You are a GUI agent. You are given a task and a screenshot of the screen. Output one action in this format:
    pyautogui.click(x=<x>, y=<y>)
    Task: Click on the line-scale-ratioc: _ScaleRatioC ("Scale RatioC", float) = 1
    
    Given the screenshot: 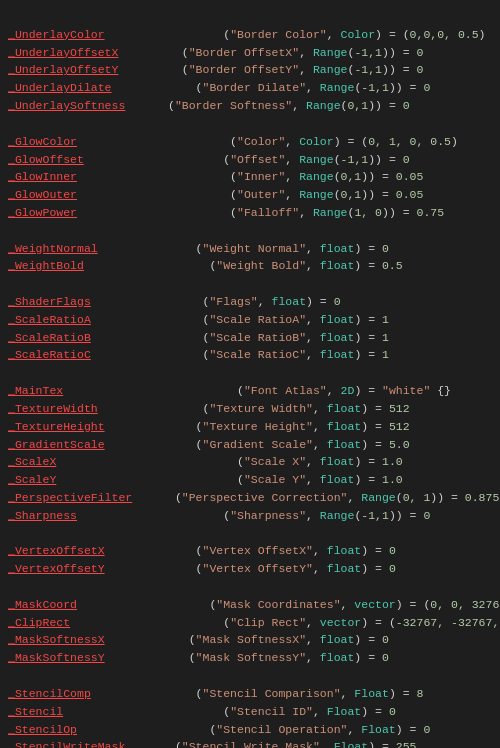 What is the action you would take?
    pyautogui.click(x=250, y=355)
    